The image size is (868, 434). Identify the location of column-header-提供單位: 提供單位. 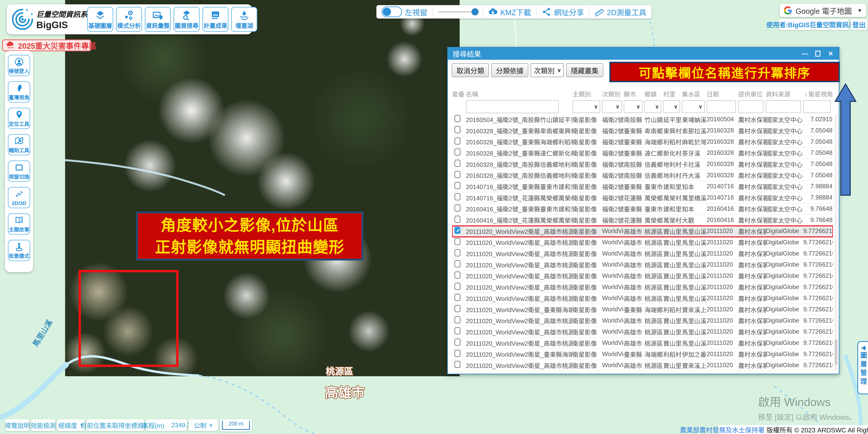
(752, 94).